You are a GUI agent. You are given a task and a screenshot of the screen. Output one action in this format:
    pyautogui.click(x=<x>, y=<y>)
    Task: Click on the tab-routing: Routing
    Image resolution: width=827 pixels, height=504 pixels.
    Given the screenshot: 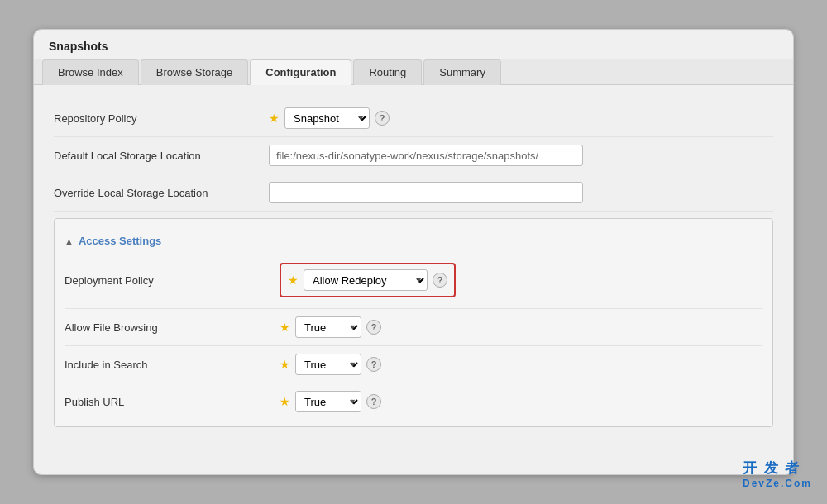 What is the action you would take?
    pyautogui.click(x=387, y=73)
    